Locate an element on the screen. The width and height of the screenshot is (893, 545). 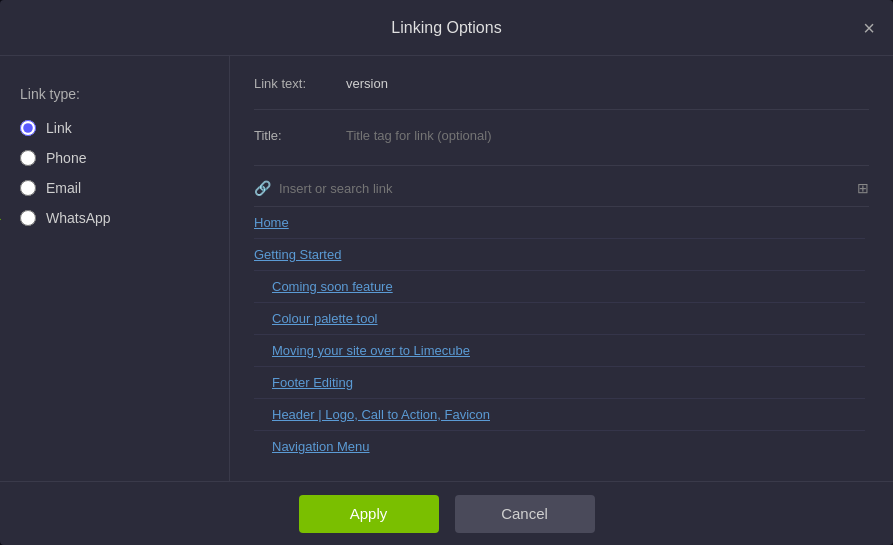
radio-phone is located at coordinates (28, 158).